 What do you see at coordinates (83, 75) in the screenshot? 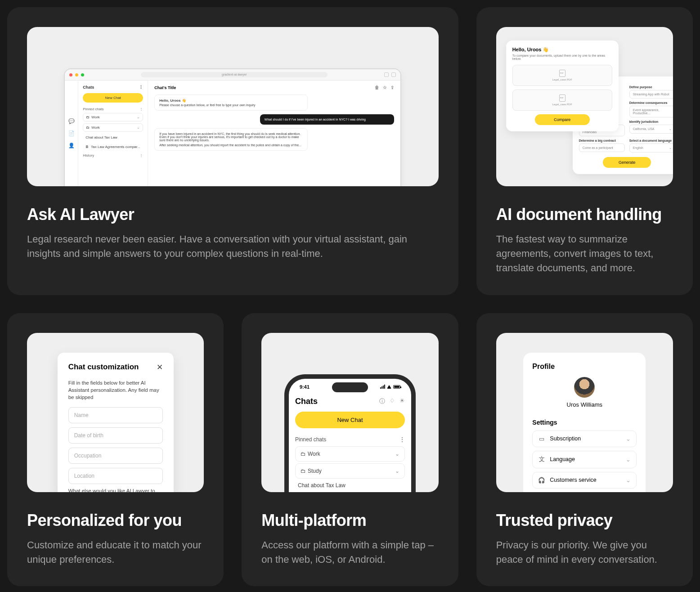
I see `traffic-light-max-icon` at bounding box center [83, 75].